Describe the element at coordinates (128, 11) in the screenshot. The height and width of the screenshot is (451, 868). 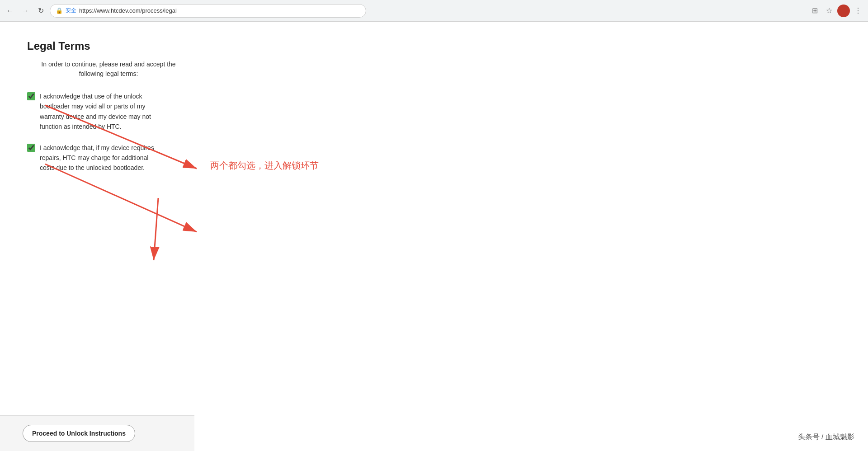
I see `url-text: https://www.htcdev.com/process/legal` at that location.